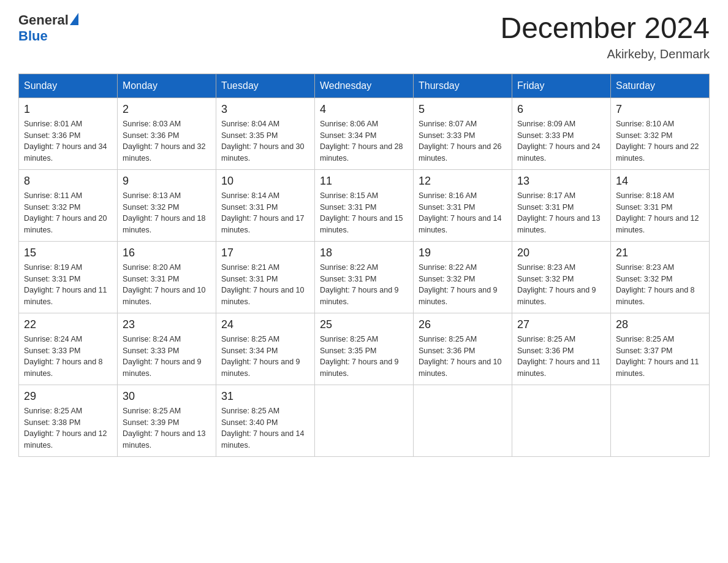 The height and width of the screenshot is (563, 728). What do you see at coordinates (266, 86) in the screenshot?
I see `weekday-header-tuesday: Tuesday` at bounding box center [266, 86].